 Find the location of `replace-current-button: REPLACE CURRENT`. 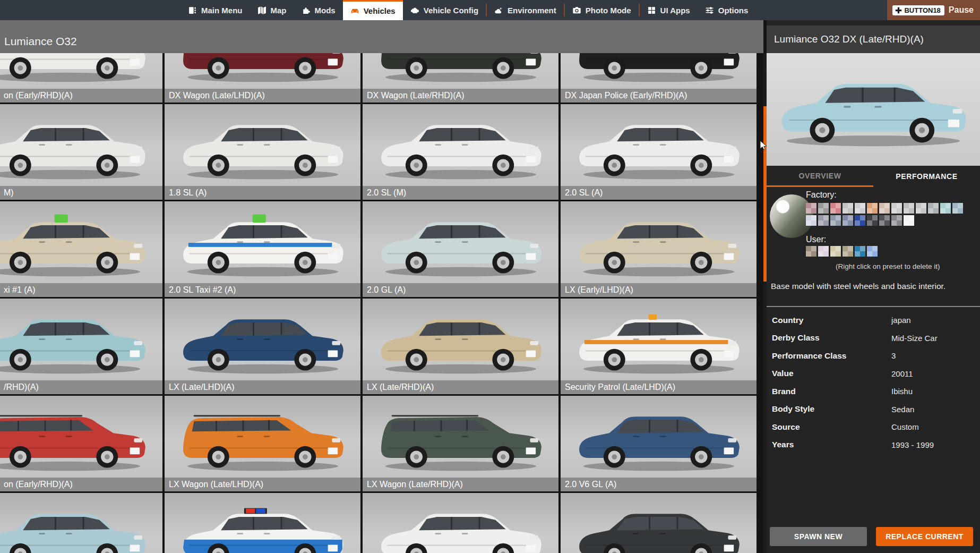

replace-current-button: REPLACE CURRENT is located at coordinates (925, 537).